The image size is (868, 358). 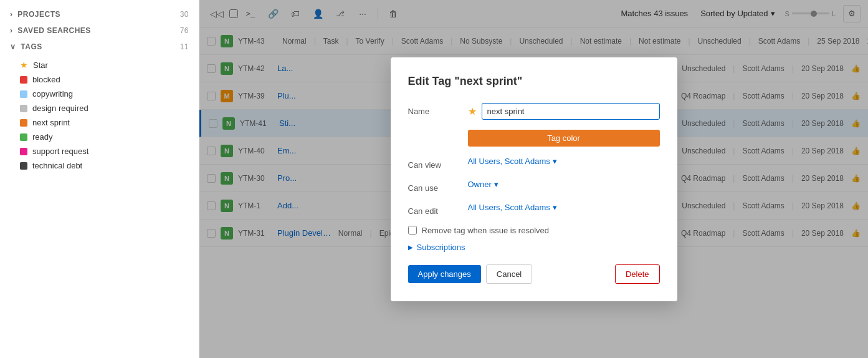 I want to click on color-form-control: Tag color, so click(x=564, y=138).